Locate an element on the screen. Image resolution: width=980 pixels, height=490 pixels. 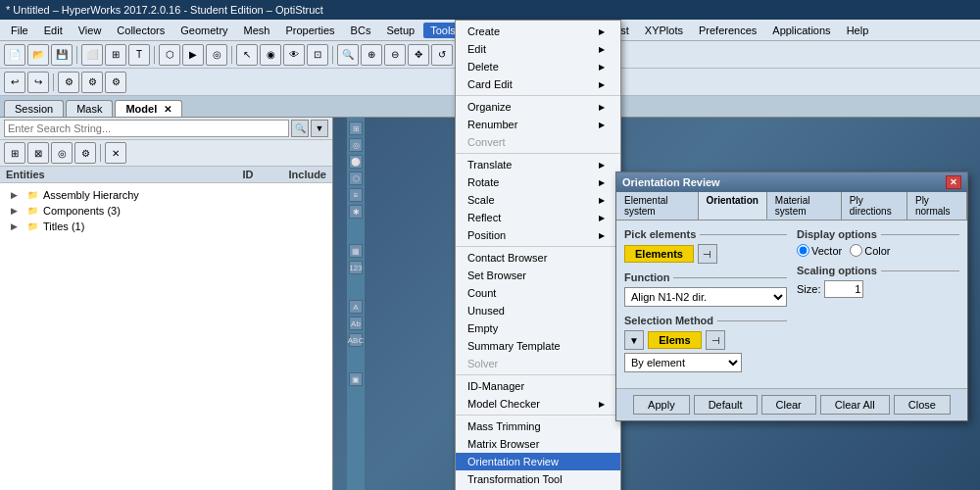
menu-view: View is located at coordinates (90, 30).